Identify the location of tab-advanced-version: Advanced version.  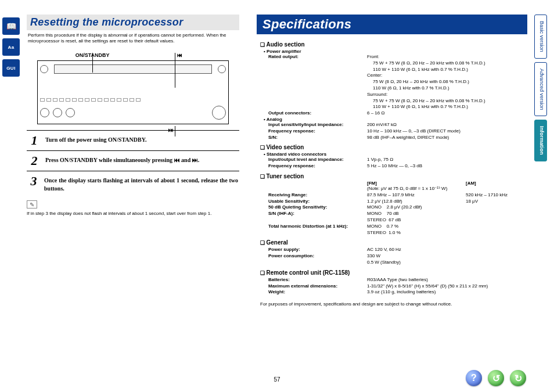
(541, 89).